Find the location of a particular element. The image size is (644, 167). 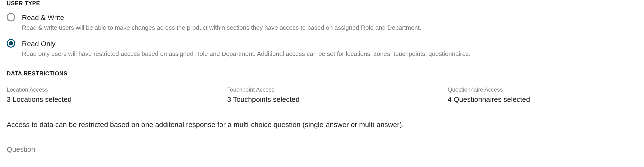

data-restrictions-heading: DATA RESTRICTIONS is located at coordinates (322, 74).